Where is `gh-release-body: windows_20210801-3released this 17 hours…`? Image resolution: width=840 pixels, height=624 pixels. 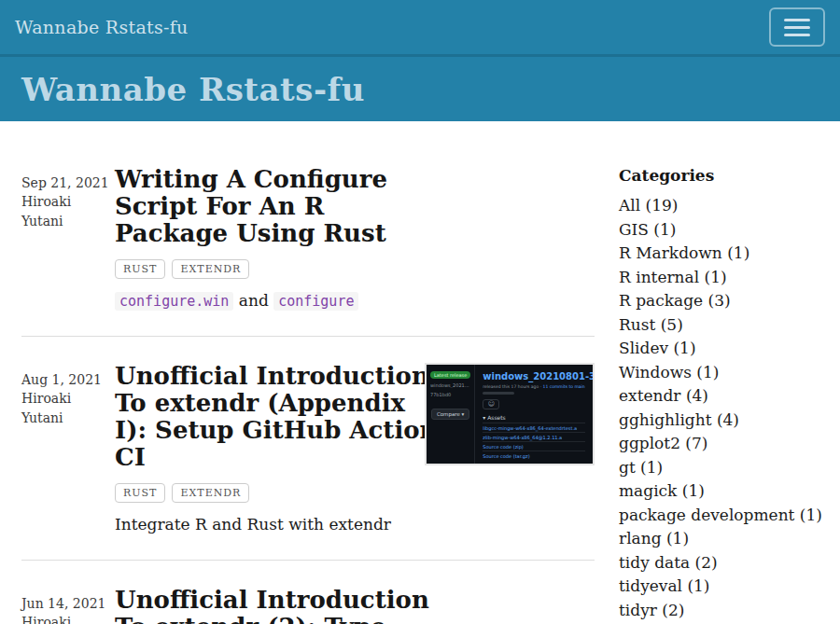 gh-release-body: windows_20210801-3released this 17 hours… is located at coordinates (534, 414).